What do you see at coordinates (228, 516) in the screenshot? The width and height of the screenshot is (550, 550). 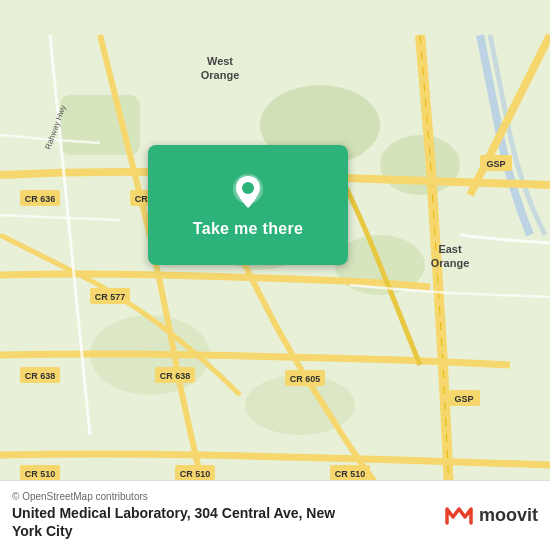 I see `bottom-left-info: © OpenStreetMap contributors United Medi…` at bounding box center [228, 516].